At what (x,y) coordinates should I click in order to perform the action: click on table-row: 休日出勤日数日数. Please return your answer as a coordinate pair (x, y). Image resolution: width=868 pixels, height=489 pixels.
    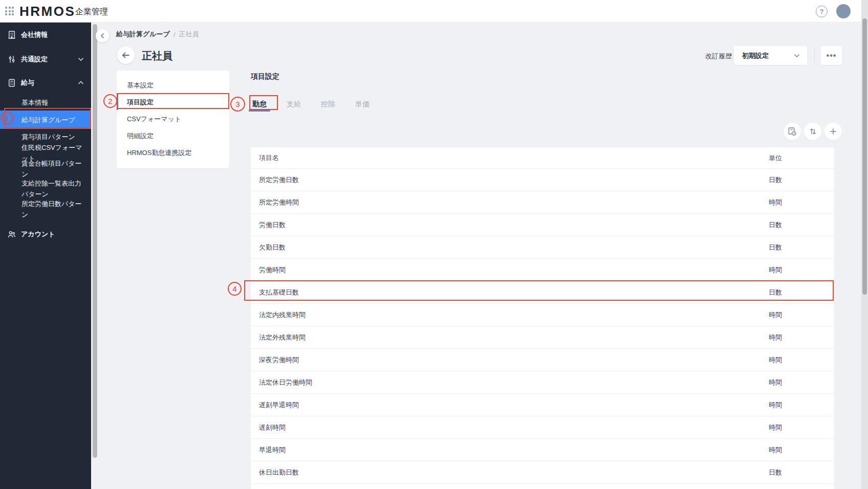
    Looking at the image, I should click on (542, 473).